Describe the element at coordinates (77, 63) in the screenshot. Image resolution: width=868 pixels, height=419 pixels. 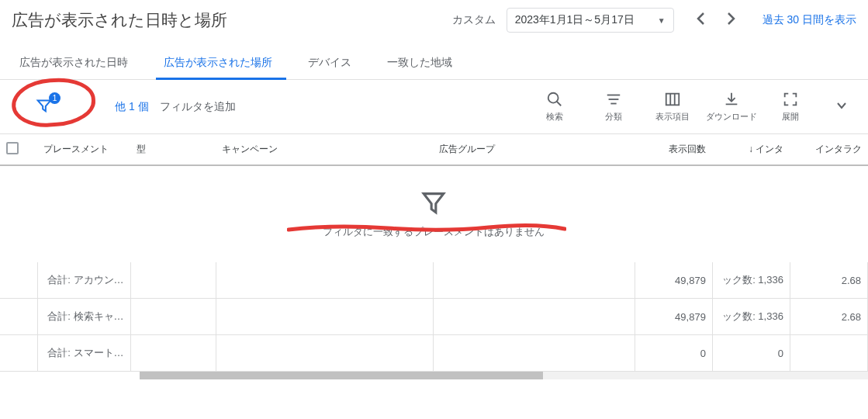
I see `tab-when: 広告が表示された日時` at that location.